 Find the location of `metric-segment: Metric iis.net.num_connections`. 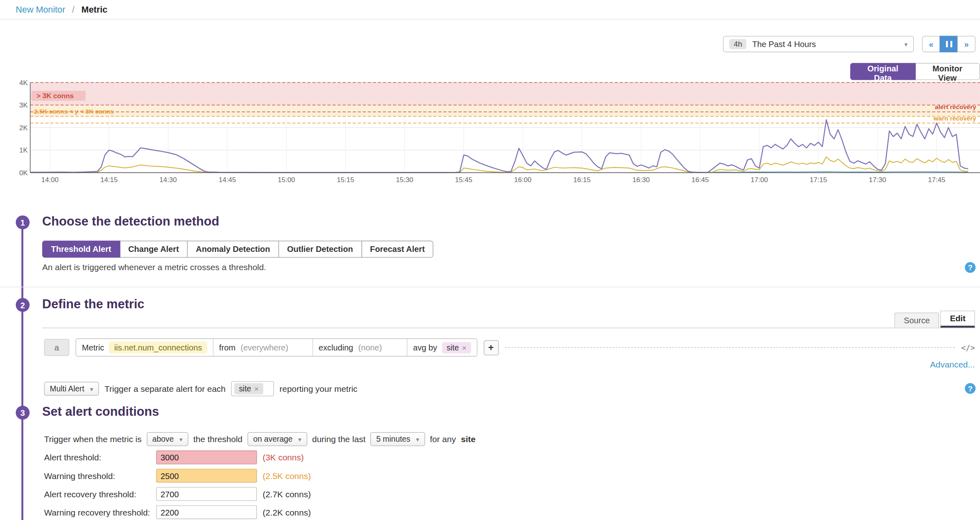

metric-segment: Metric iis.net.num_connections is located at coordinates (145, 348).